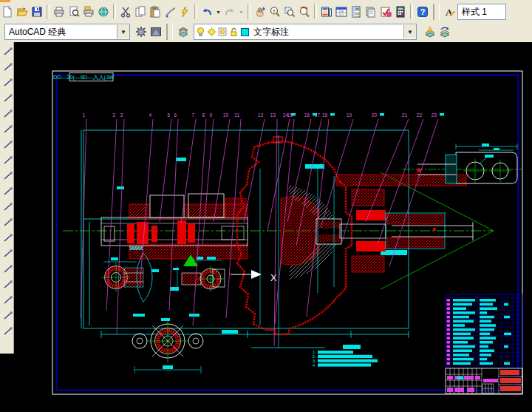 This screenshot has height=412, width=532. I want to click on draw-polyline-icon, so click(9, 82).